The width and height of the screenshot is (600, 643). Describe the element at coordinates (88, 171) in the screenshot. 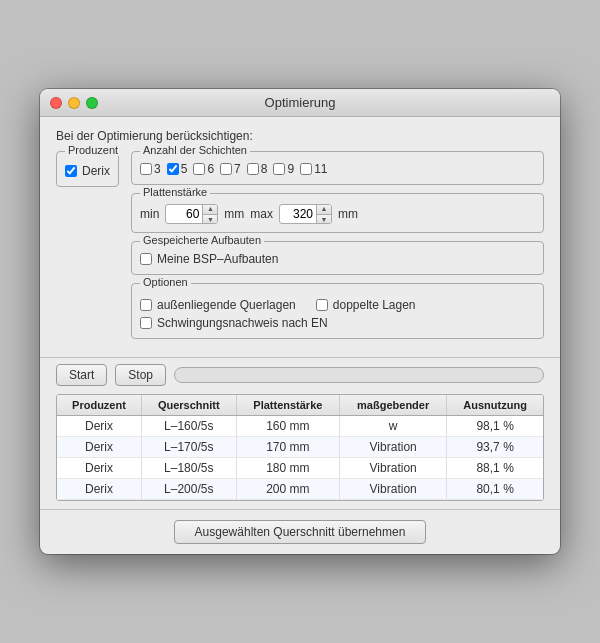

I see `produzent-derix-row: Derix` at that location.